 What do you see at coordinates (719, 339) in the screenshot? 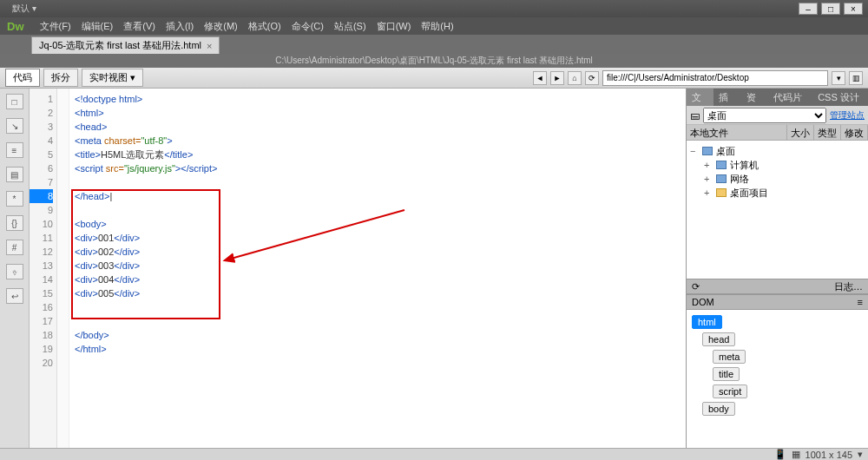
I see `dom-node: head` at bounding box center [719, 339].